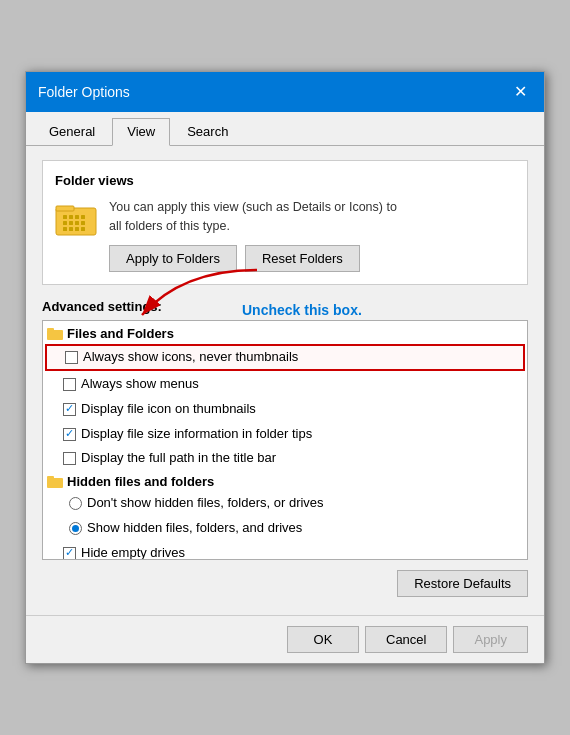 The height and width of the screenshot is (735, 570). What do you see at coordinates (285, 180) in the screenshot?
I see `folder-views-label: Folder views` at bounding box center [285, 180].